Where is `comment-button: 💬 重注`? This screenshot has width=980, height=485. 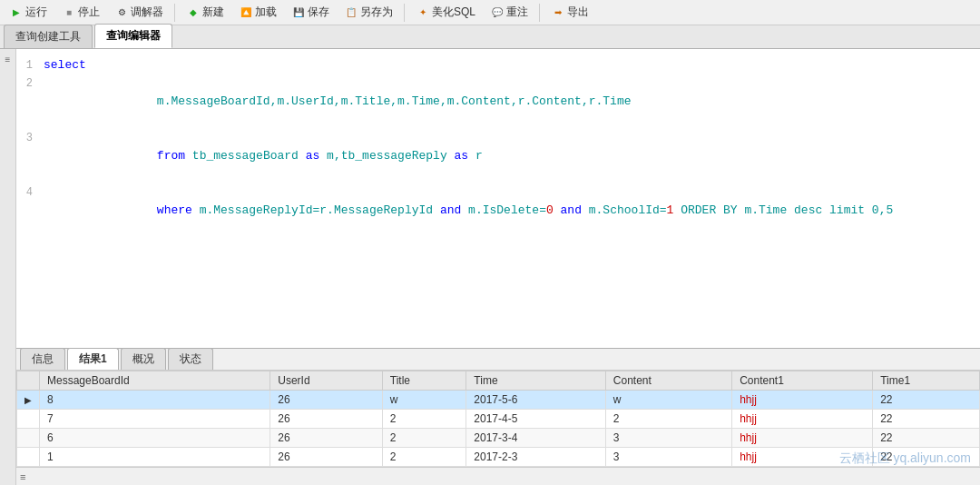 comment-button: 💬 重注 is located at coordinates (509, 13).